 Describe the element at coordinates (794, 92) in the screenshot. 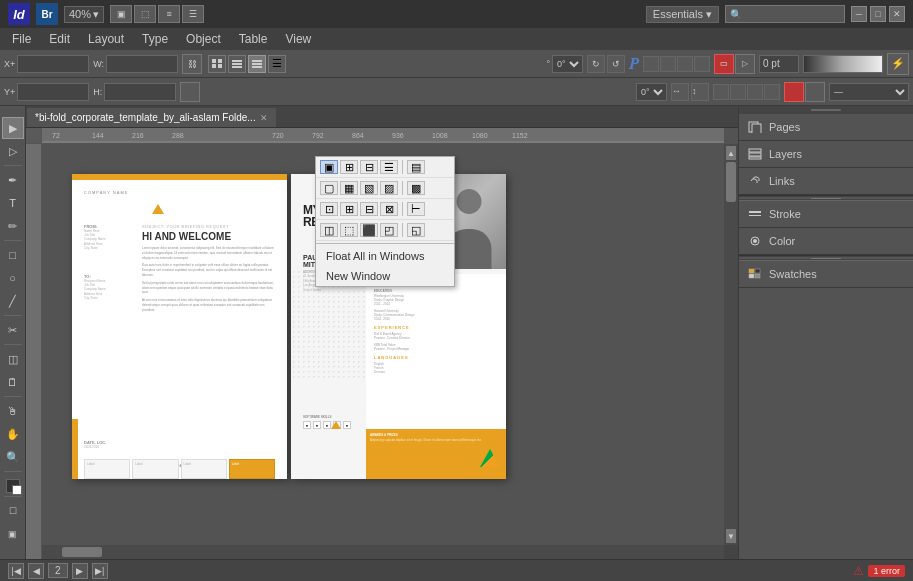

I see `color-stroke-btn` at that location.